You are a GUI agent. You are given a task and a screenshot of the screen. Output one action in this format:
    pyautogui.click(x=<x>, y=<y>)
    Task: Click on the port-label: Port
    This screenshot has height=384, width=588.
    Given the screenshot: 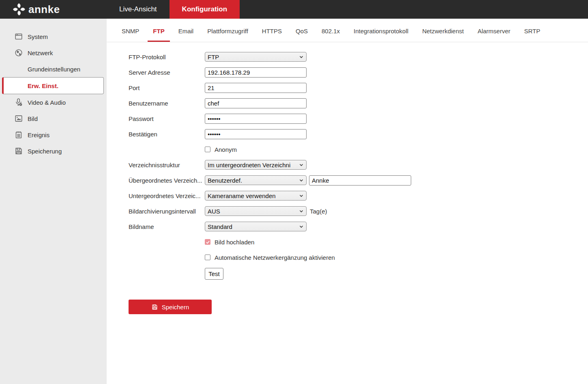 What is the action you would take?
    pyautogui.click(x=167, y=88)
    